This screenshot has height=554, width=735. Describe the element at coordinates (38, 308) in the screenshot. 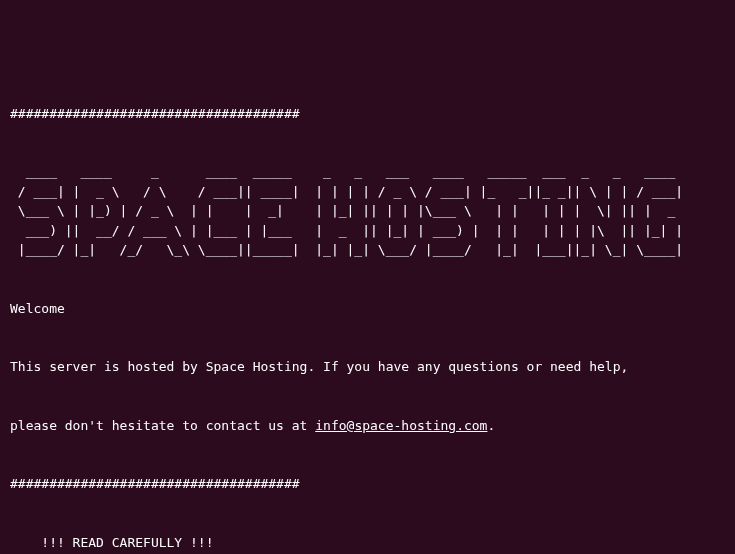

I see `welcome-text: Welcome` at that location.